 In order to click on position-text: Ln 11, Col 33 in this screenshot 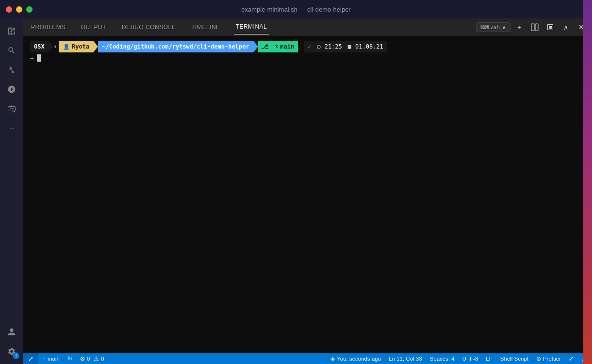, I will do `click(405, 359)`.